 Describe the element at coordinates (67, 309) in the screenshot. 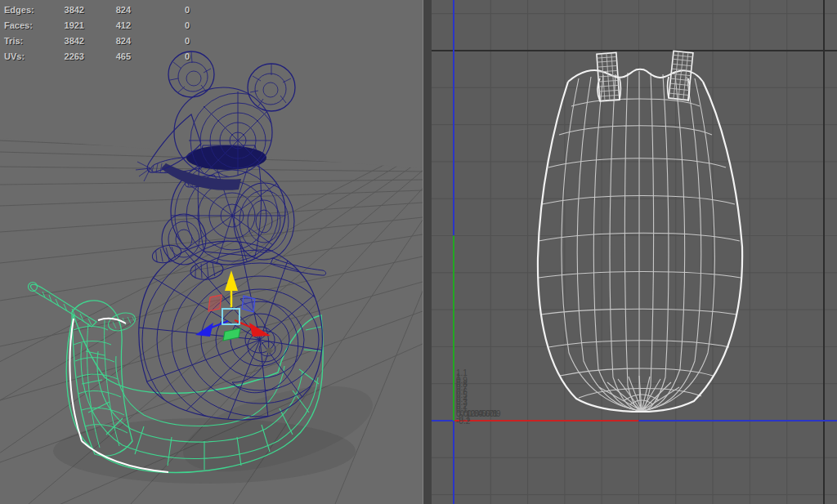

I see `antenna-wireframe` at that location.